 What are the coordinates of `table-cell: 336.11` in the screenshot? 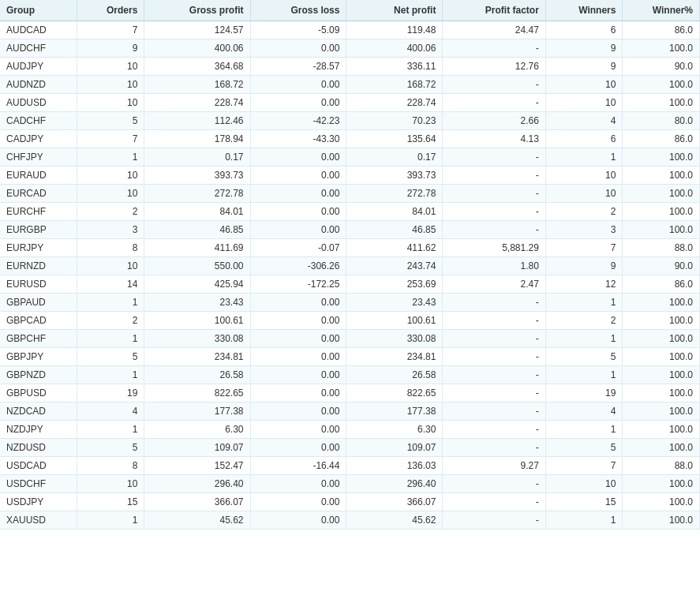 It's located at (395, 66).